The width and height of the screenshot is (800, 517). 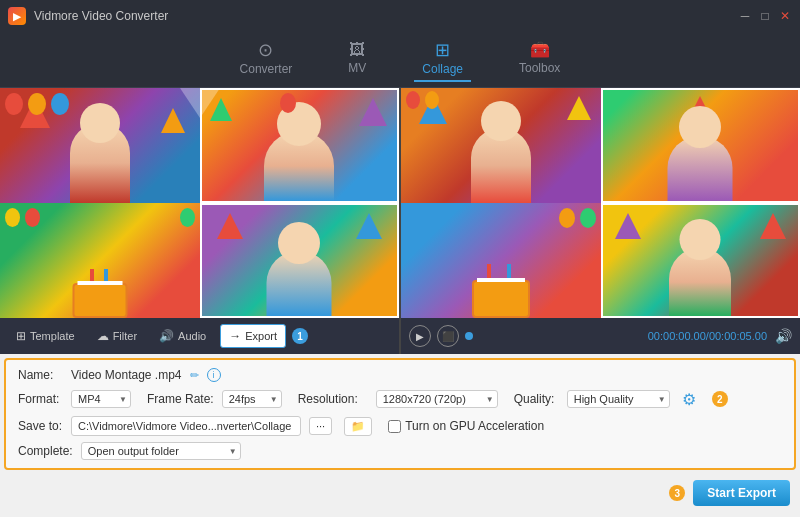 I want to click on template-button: ⊞ Template, so click(x=46, y=336).